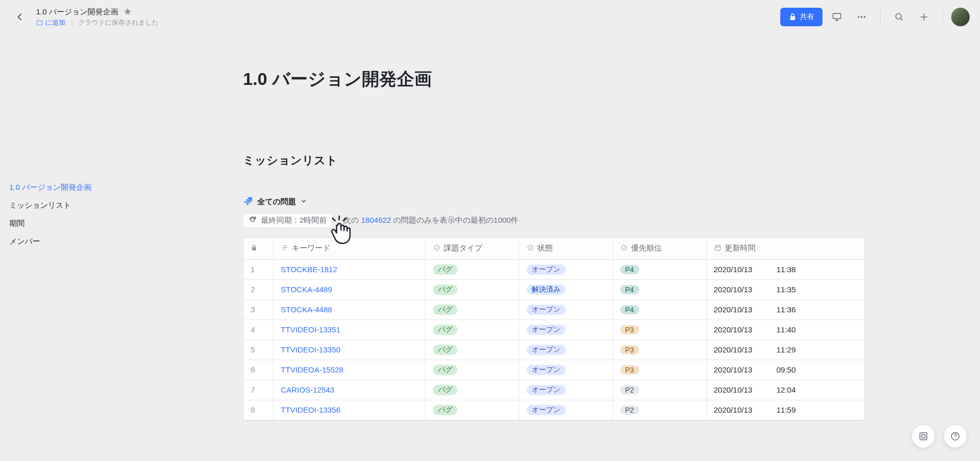 This screenshot has width=980, height=461. What do you see at coordinates (96, 223) in the screenshot?
I see `sidebar-item: 期間` at bounding box center [96, 223].